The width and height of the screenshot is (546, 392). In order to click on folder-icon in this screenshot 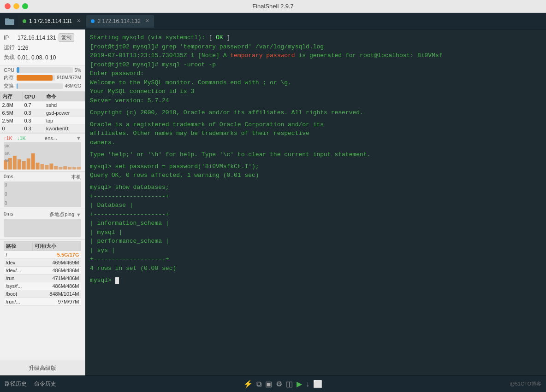, I will do `click(10, 21)`.